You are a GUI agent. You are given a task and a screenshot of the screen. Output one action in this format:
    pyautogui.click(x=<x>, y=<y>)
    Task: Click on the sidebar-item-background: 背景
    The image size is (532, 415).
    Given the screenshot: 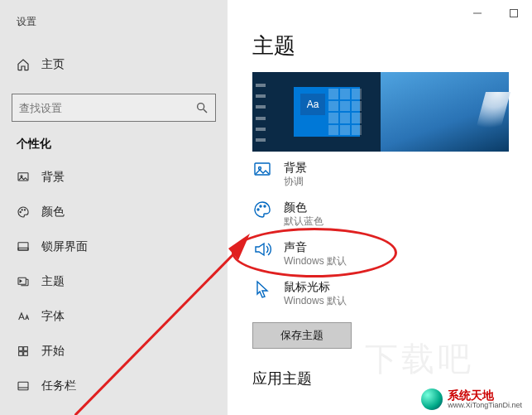 What is the action you would take?
    pyautogui.click(x=114, y=177)
    